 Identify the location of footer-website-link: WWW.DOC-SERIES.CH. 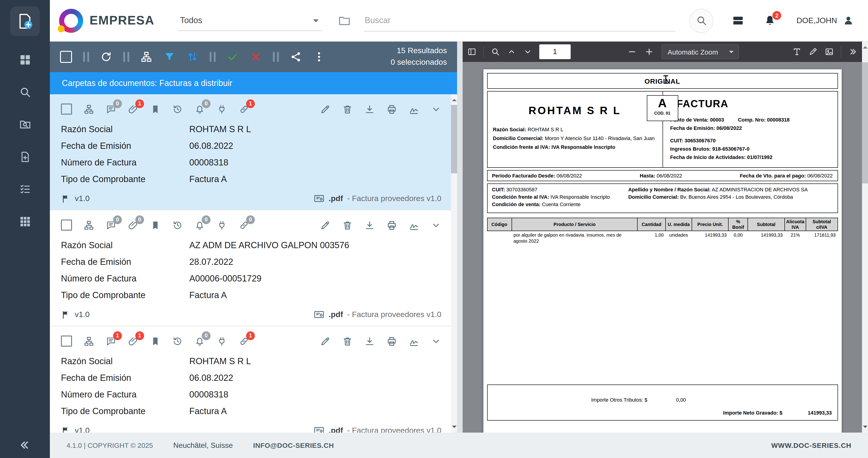
(811, 445).